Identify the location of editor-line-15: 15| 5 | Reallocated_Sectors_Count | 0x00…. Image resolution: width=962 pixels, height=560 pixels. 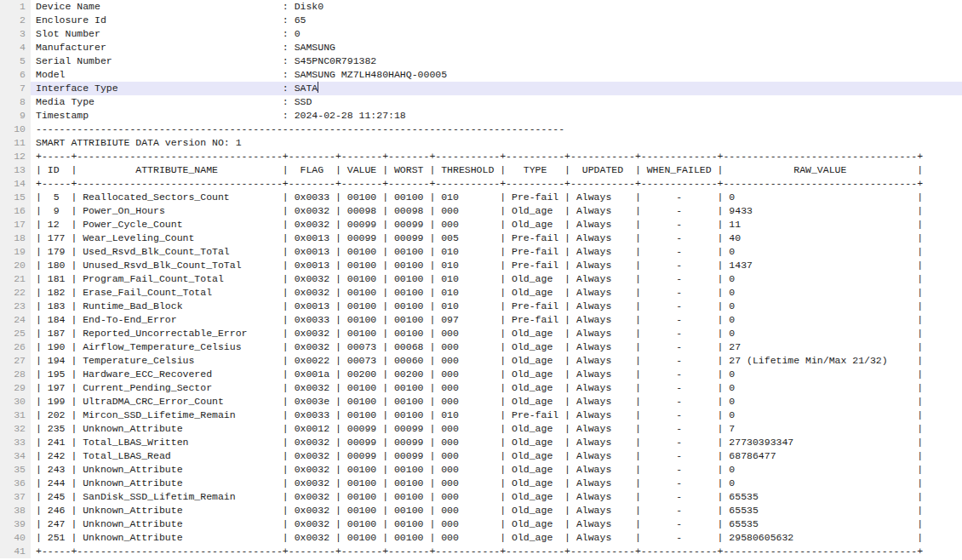
(481, 197).